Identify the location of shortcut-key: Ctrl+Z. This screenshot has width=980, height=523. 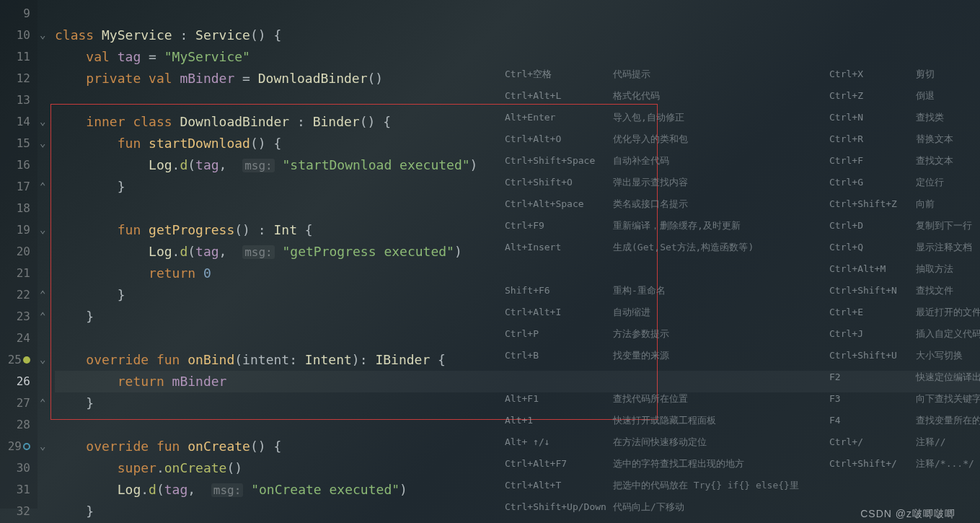
(873, 96).